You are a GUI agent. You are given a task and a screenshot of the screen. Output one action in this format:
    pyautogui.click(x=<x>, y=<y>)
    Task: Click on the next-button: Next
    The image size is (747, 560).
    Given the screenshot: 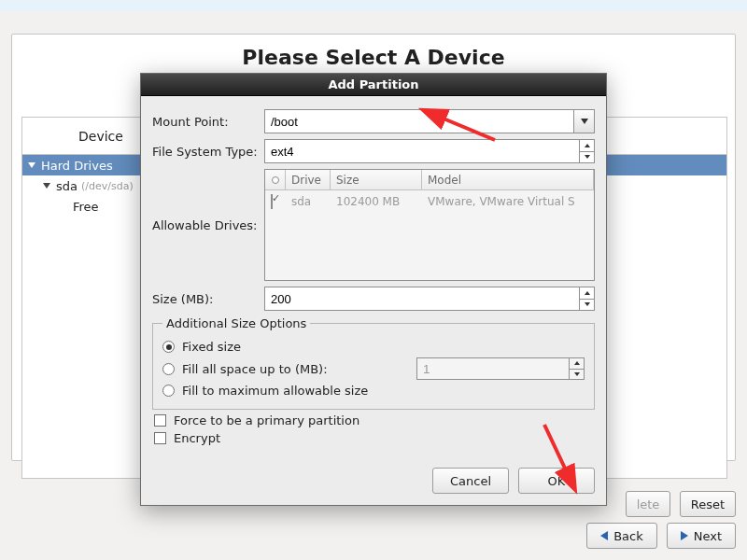 What is the action you would take?
    pyautogui.click(x=701, y=536)
    